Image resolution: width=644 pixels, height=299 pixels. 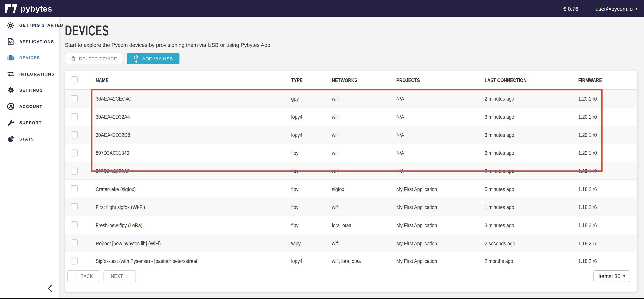 I want to click on add-via-usb-label: ADD VIA USB, so click(x=158, y=58).